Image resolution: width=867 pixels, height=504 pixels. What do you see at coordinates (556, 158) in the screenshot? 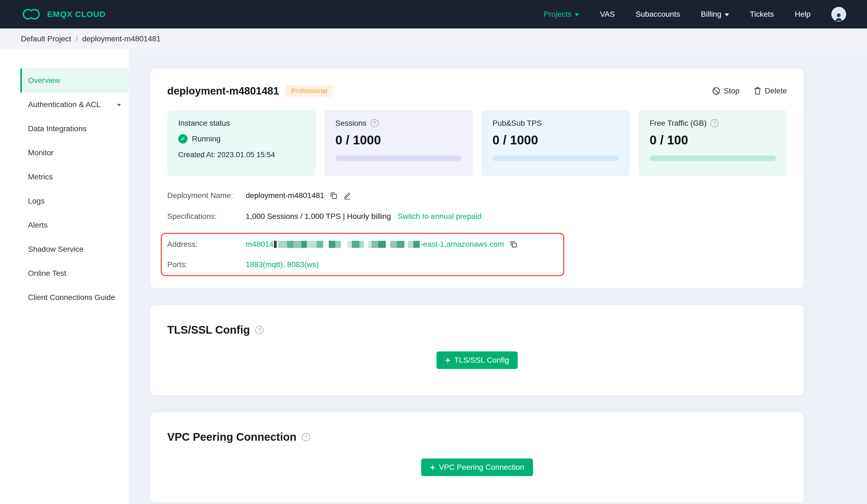
I see `pubsub-tps-progress-bar` at bounding box center [556, 158].